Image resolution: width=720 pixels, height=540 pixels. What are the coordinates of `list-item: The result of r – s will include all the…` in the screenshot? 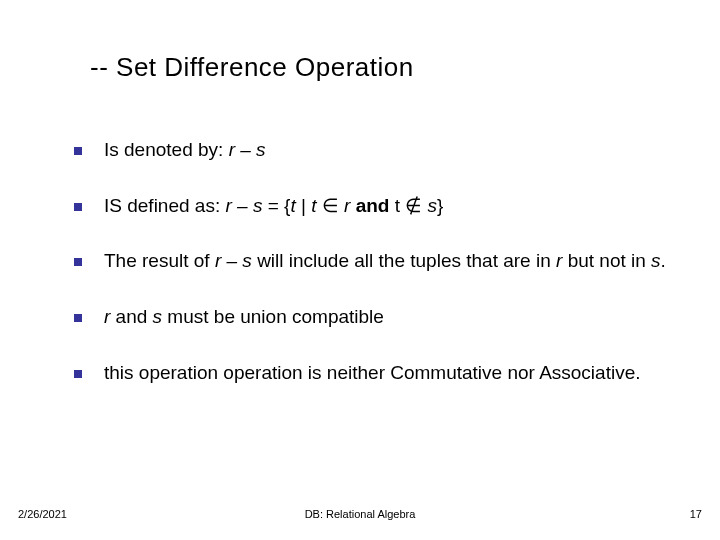 It's located at (360, 261).